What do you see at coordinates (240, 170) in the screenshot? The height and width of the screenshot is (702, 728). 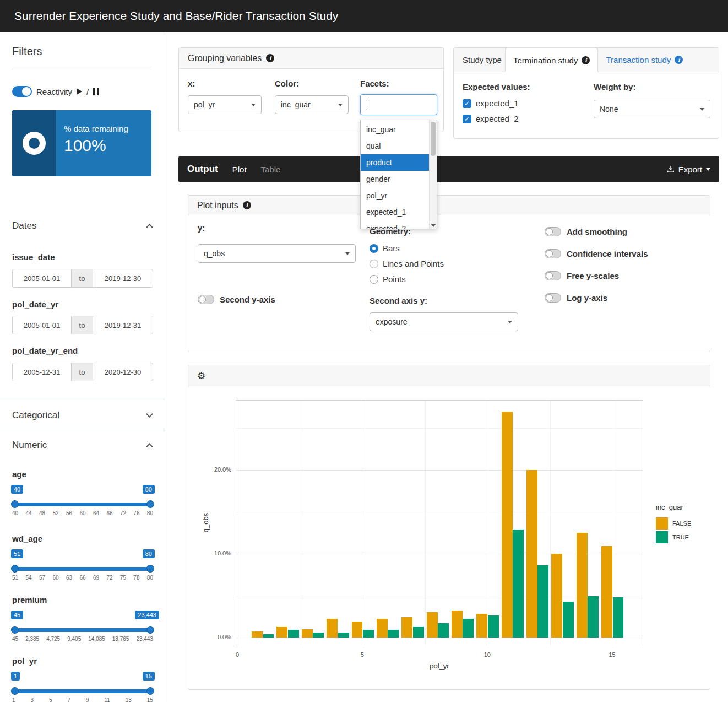 I see `tab-plot: Plot` at bounding box center [240, 170].